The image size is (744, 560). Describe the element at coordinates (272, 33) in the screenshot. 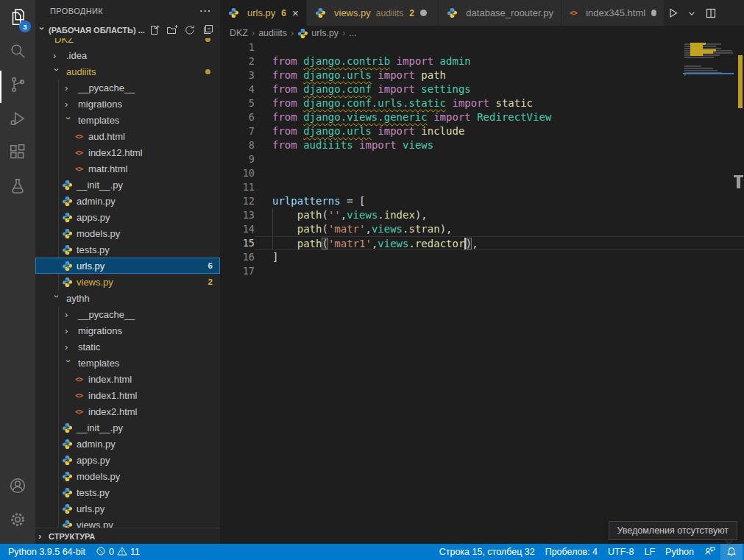

I see `breadcrumb-item-1: audiiits` at that location.